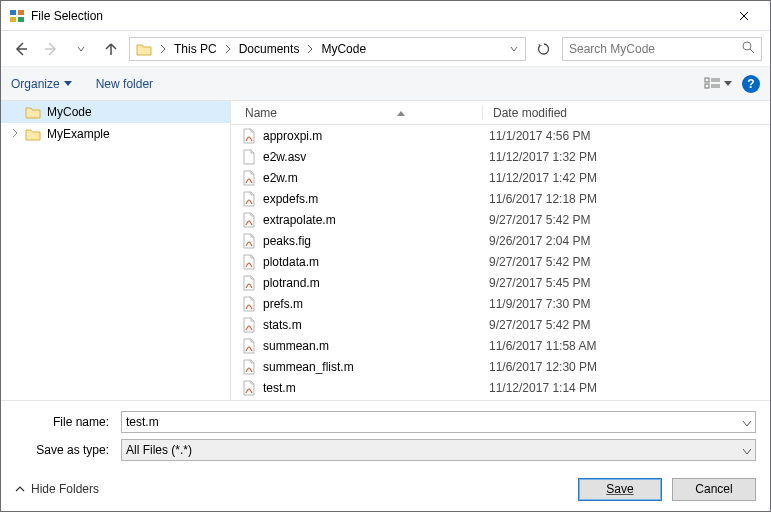  I want to click on window-title: File Selection, so click(378, 16).